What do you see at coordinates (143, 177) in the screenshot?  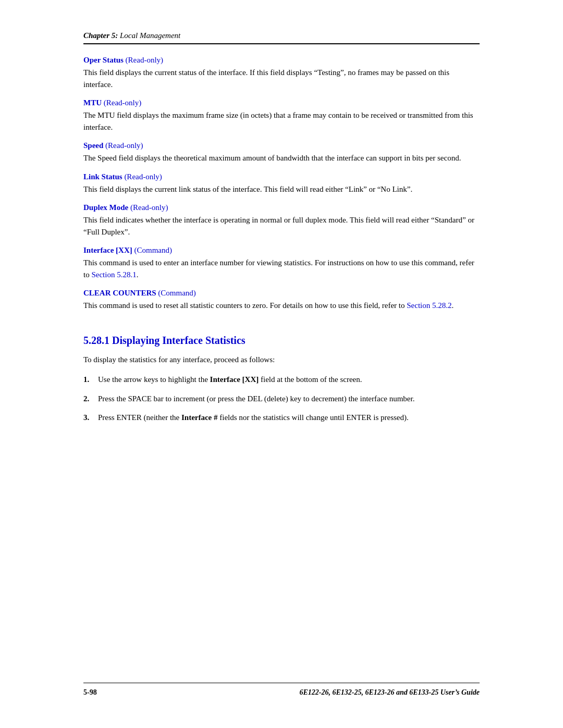 I see `field-link-status-qualifier: (Read-only)` at bounding box center [143, 177].